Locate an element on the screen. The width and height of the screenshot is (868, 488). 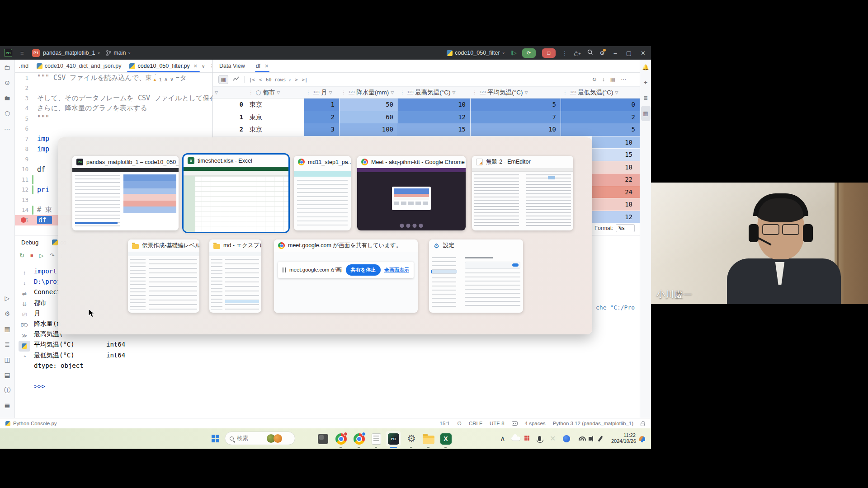
speaker-icon is located at coordinates (591, 438).